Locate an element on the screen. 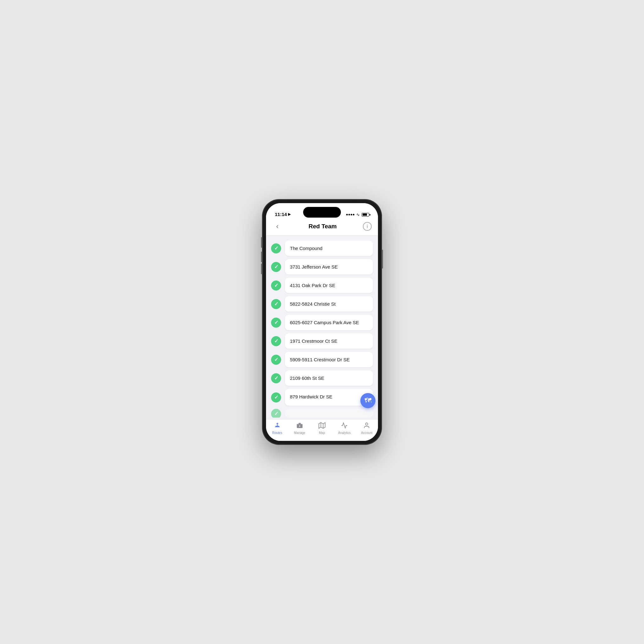  routes-label: Routes is located at coordinates (277, 433).